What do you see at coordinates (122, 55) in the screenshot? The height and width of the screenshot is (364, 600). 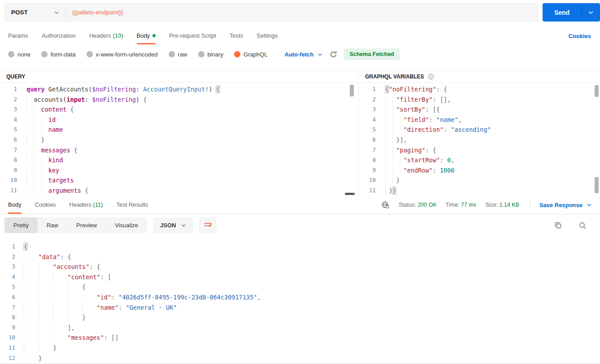 I see `body-mode-x-www-form-urlencoded: x-www-form-urlencoded` at bounding box center [122, 55].